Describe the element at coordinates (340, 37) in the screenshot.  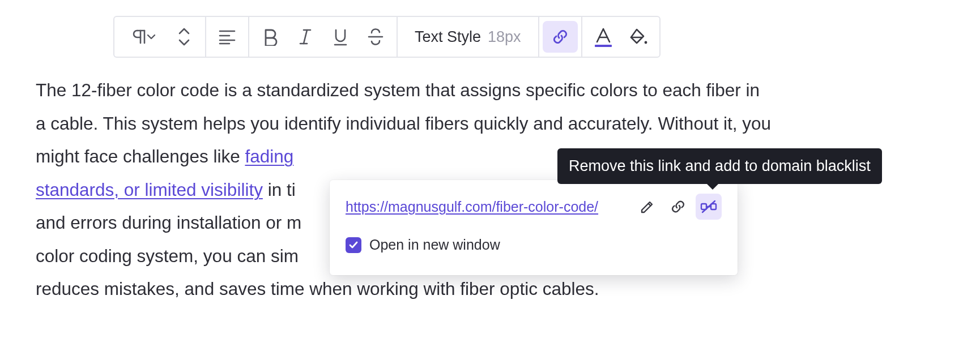
I see `underline-button` at that location.